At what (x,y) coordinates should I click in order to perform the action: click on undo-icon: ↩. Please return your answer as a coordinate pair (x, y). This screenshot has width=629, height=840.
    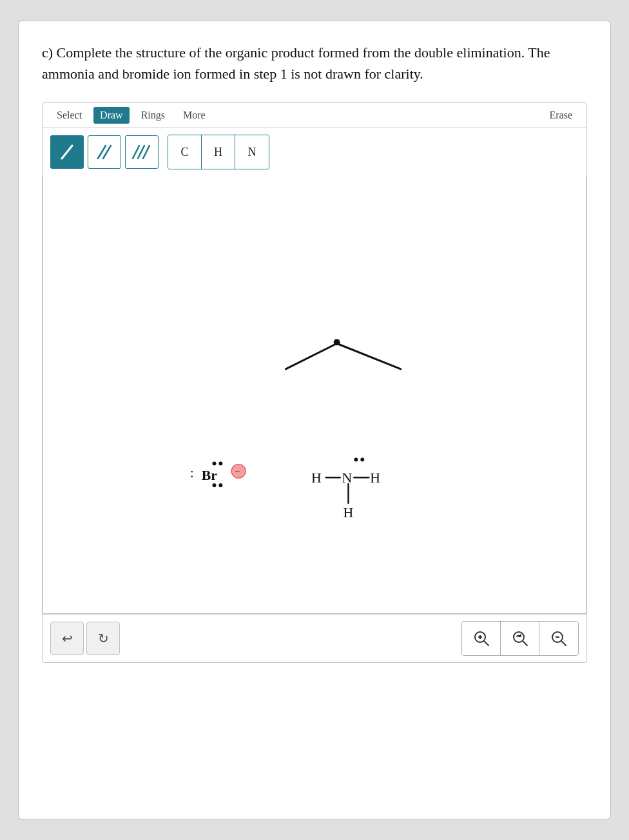
    Looking at the image, I should click on (67, 638).